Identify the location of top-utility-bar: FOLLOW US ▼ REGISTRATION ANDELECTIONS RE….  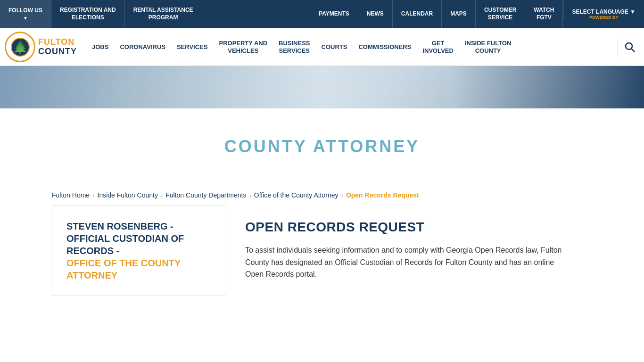
(322, 14).